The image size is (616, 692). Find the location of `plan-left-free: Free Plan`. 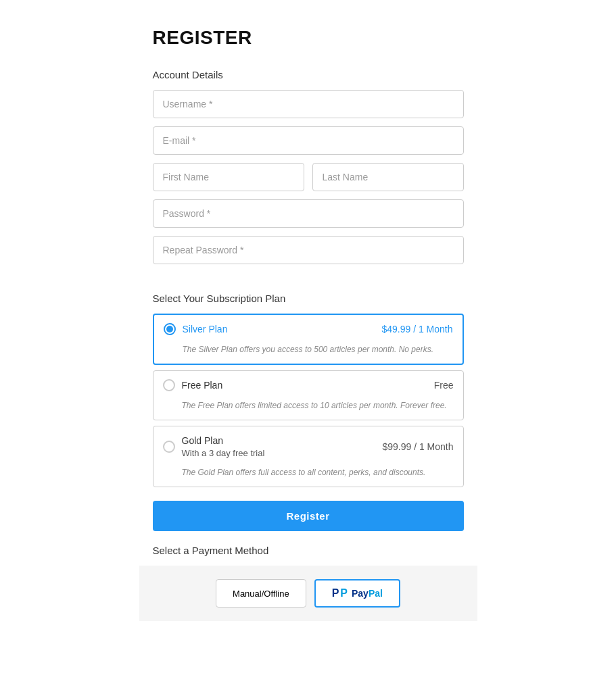

plan-left-free: Free Plan is located at coordinates (193, 385).